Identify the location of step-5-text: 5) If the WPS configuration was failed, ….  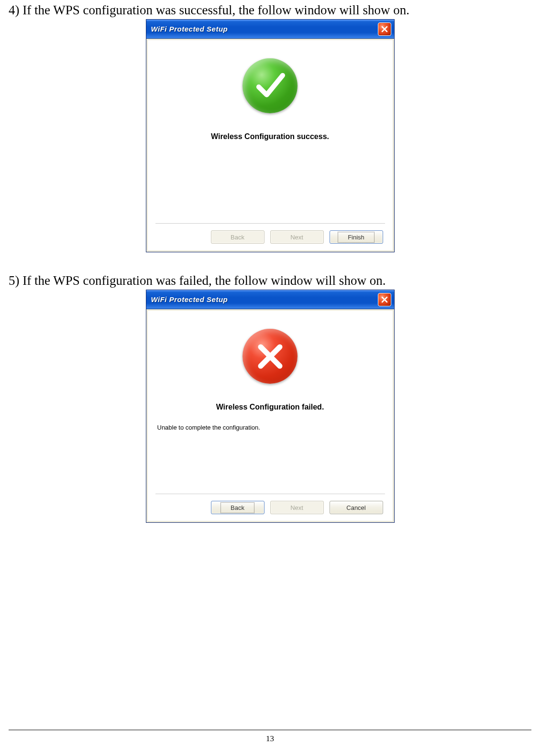
(270, 281).